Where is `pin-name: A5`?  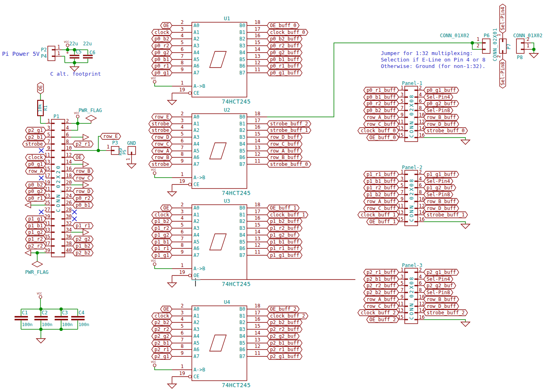 pin-name: A5 is located at coordinates (196, 59).